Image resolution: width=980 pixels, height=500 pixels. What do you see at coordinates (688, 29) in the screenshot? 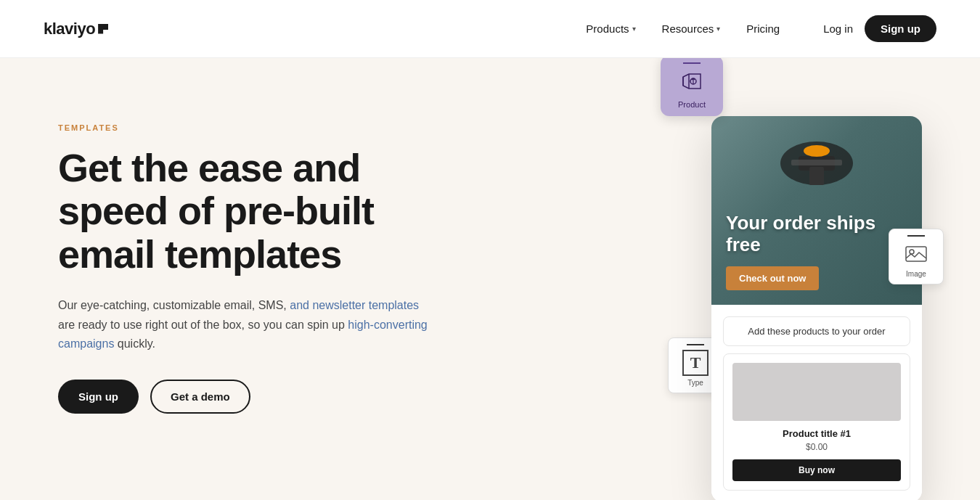
I see `nav-resources-label: Resources` at bounding box center [688, 29].